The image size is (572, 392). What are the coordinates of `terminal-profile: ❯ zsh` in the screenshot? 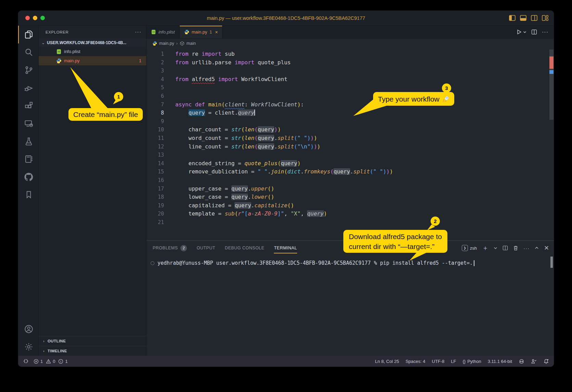 It's located at (469, 248).